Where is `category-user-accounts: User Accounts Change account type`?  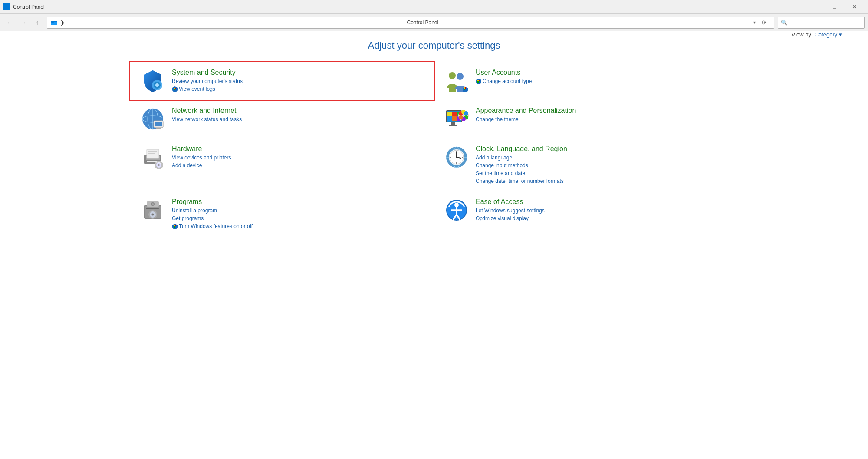 category-user-accounts: User Accounts Change account type is located at coordinates (586, 81).